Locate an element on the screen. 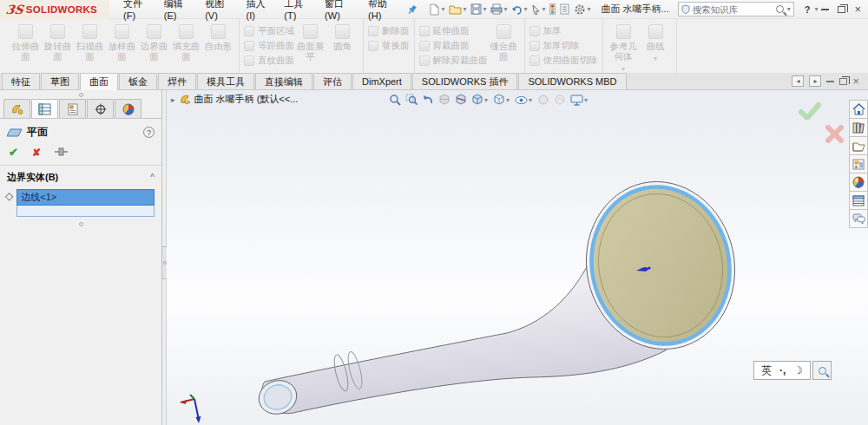 This screenshot has height=425, width=868. configuration-manager-tab is located at coordinates (73, 108).